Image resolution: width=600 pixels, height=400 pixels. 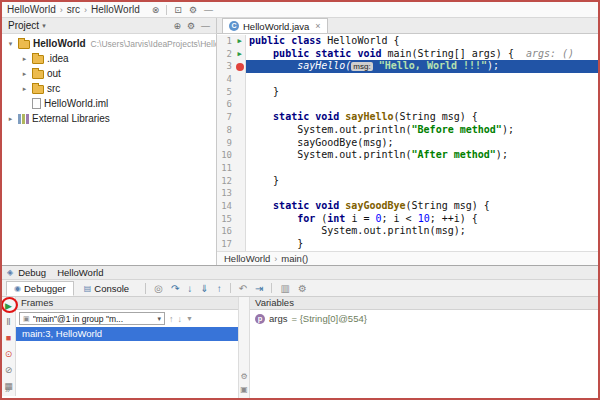 What do you see at coordinates (71, 118) in the screenshot?
I see `tree-item-label: External Libraries` at bounding box center [71, 118].